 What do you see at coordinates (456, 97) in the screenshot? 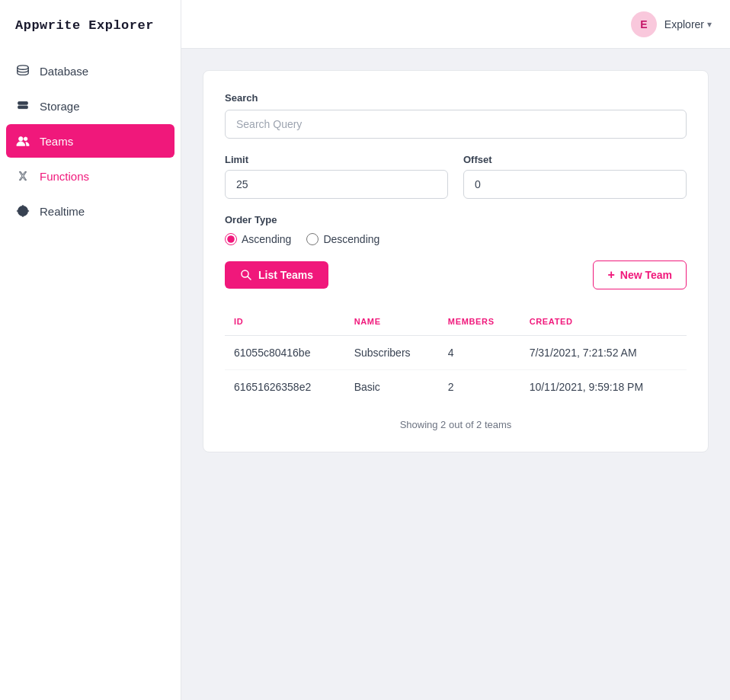
I see `search-label: Search` at bounding box center [456, 97].